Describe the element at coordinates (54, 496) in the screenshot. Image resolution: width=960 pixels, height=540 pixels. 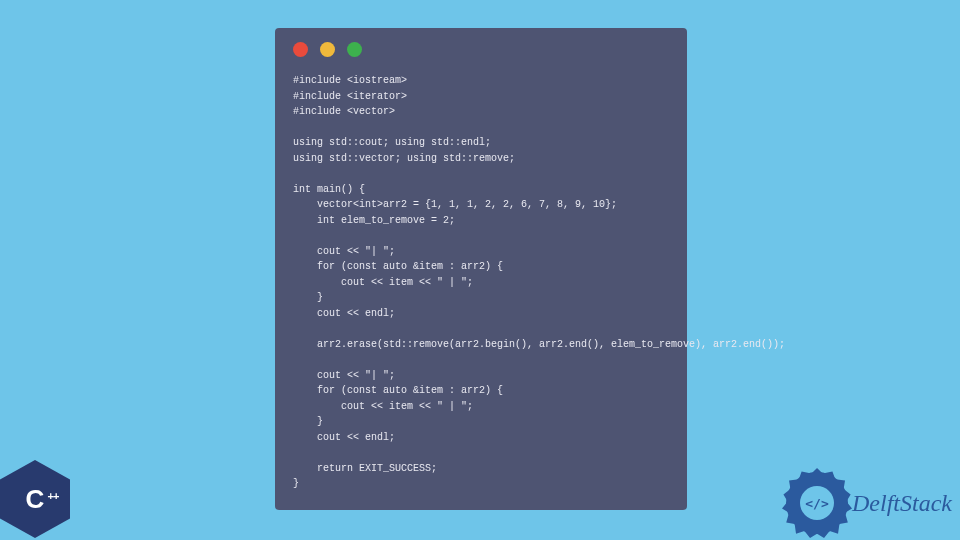
I see `cpp-logo-plus: ++` at that location.